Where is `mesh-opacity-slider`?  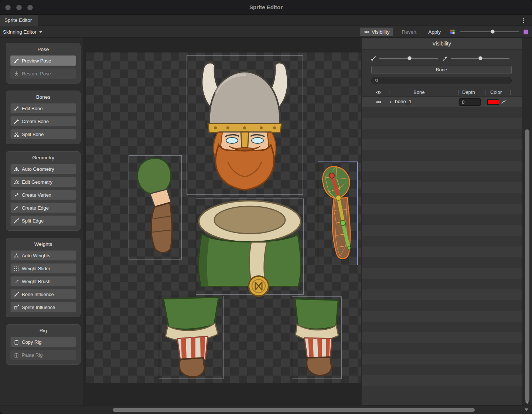 mesh-opacity-slider is located at coordinates (477, 58).